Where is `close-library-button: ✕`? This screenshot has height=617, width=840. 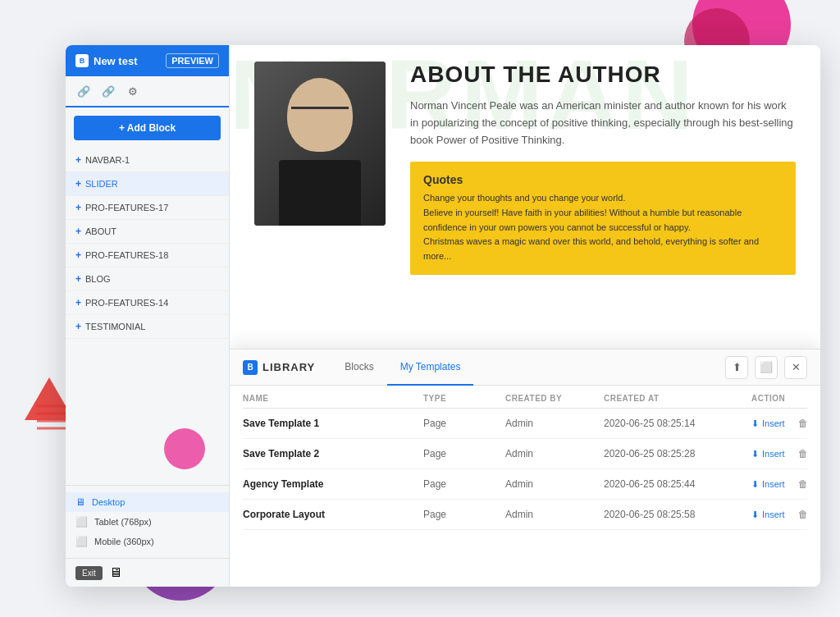
close-library-button: ✕ is located at coordinates (796, 368).